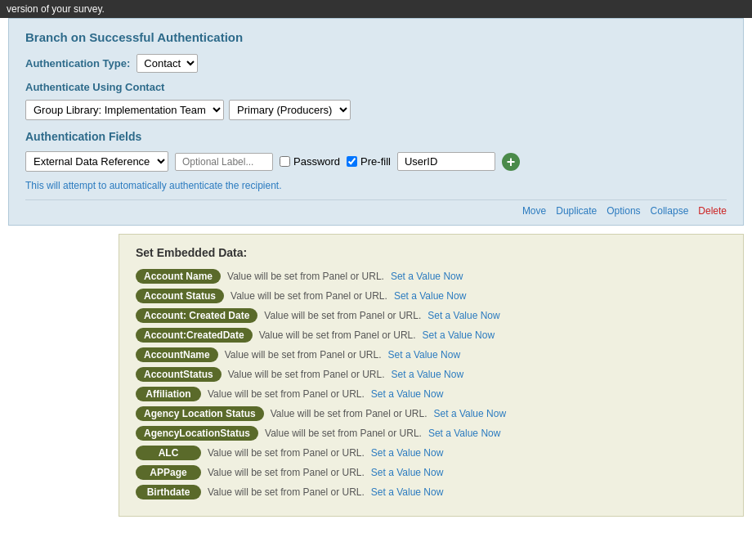  What do you see at coordinates (124, 110) in the screenshot?
I see `library-select: Group Library: Implementation Team` at bounding box center [124, 110].